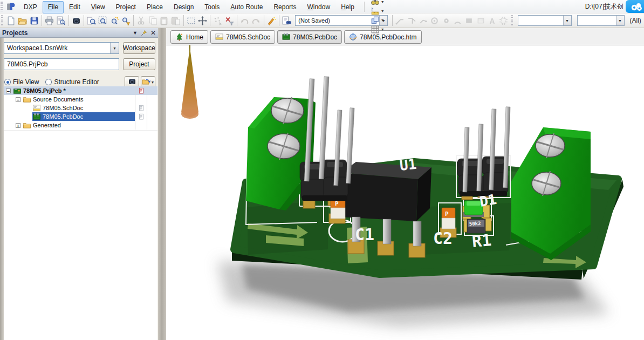 The height and width of the screenshot is (340, 644). Describe the element at coordinates (378, 29) in the screenshot. I see `grid-tools-button: ▼` at that location.